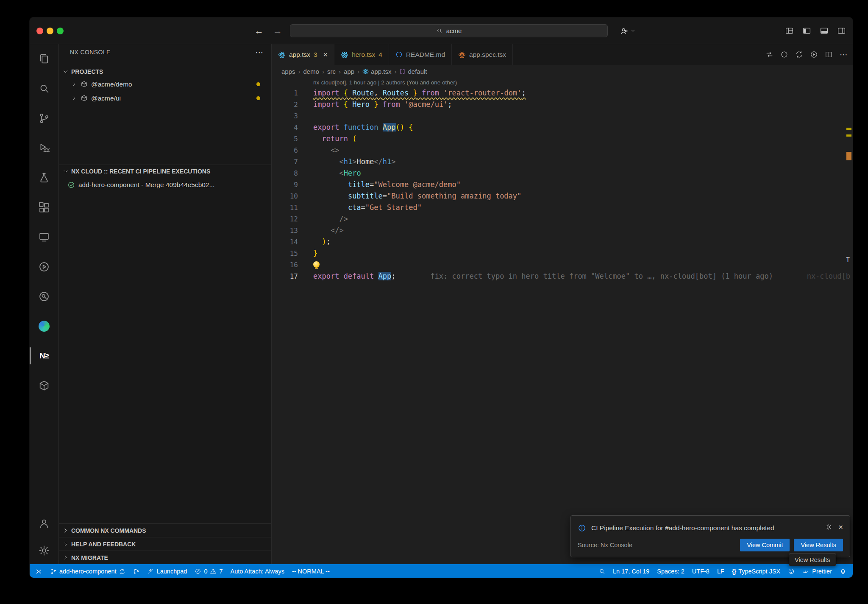 This screenshot has height=604, width=868. Describe the element at coordinates (44, 326) in the screenshot. I see `sidebar-item-edge-browser` at that location.